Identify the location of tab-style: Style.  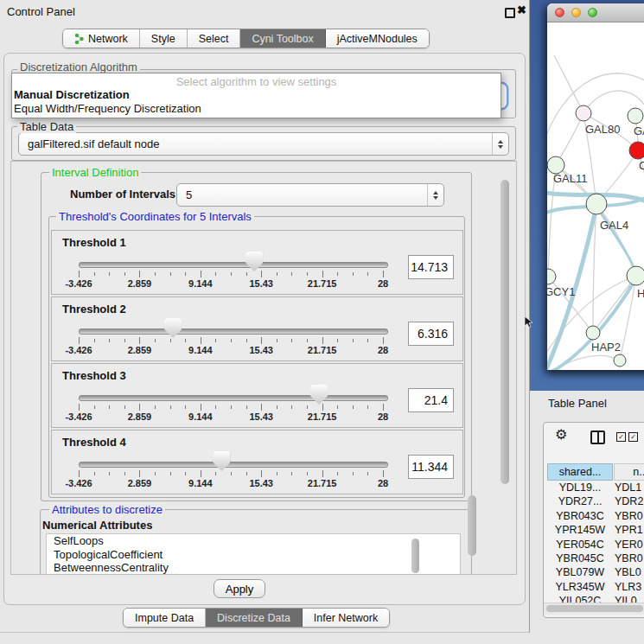
(164, 38).